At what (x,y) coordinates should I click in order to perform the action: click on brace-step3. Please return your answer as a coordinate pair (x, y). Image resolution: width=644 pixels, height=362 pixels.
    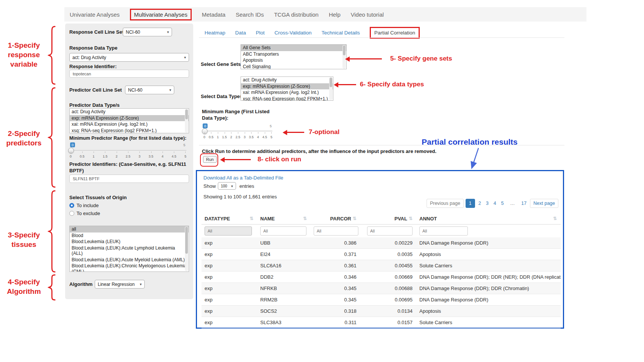
    Looking at the image, I should click on (52, 231).